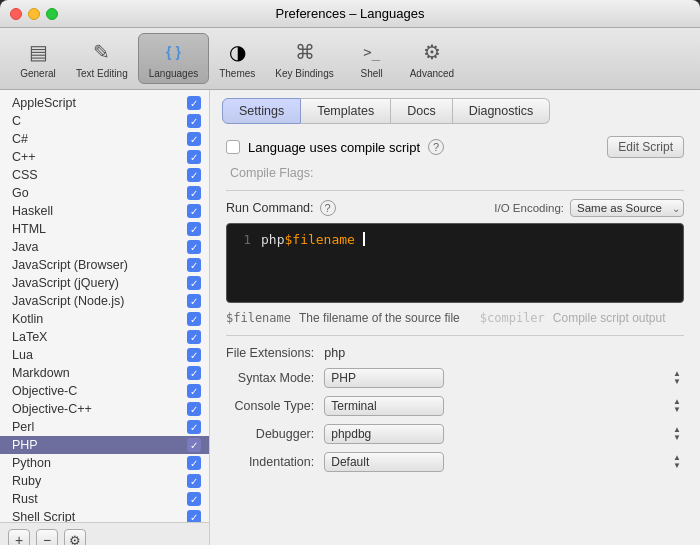  What do you see at coordinates (233, 147) in the screenshot?
I see `compile-script-checkbox` at bounding box center [233, 147].